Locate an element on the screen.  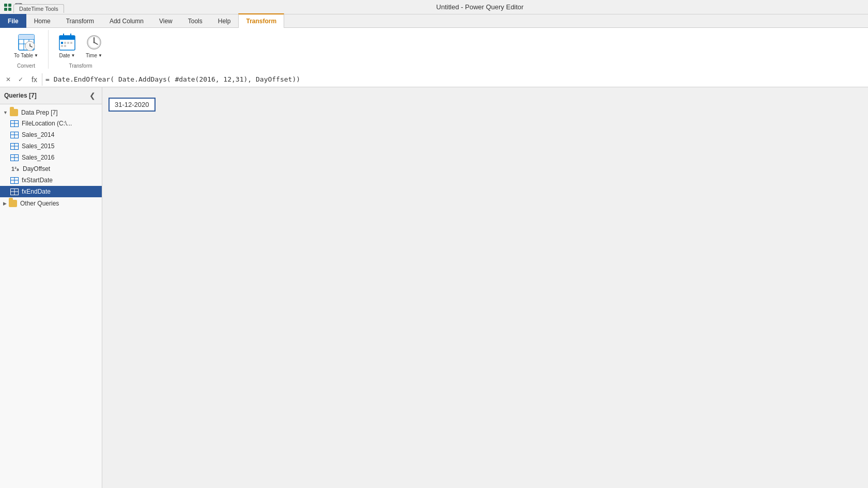
sidebar-group-data-prep-header: ▼ Data Prep [7] is located at coordinates (51, 113).